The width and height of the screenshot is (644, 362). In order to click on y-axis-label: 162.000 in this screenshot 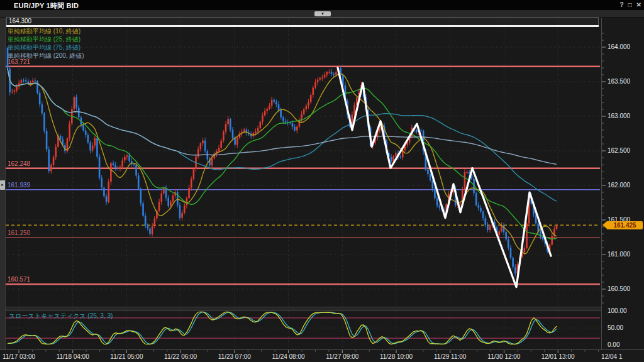, I will do `click(619, 185)`.